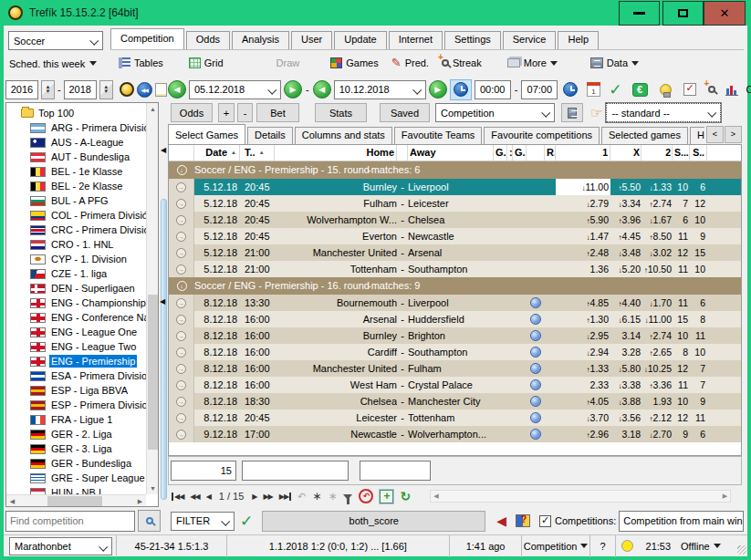 Image resolution: width=751 pixels, height=560 pixels. What do you see at coordinates (663, 113) in the screenshot?
I see `standard-preset-select: -- standard --` at bounding box center [663, 113].